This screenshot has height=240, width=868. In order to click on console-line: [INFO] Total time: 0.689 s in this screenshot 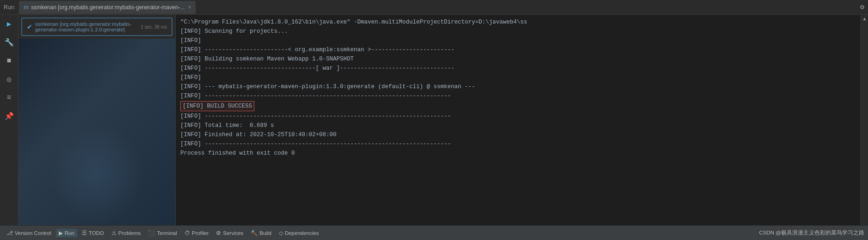, I will do `click(518, 126)`.